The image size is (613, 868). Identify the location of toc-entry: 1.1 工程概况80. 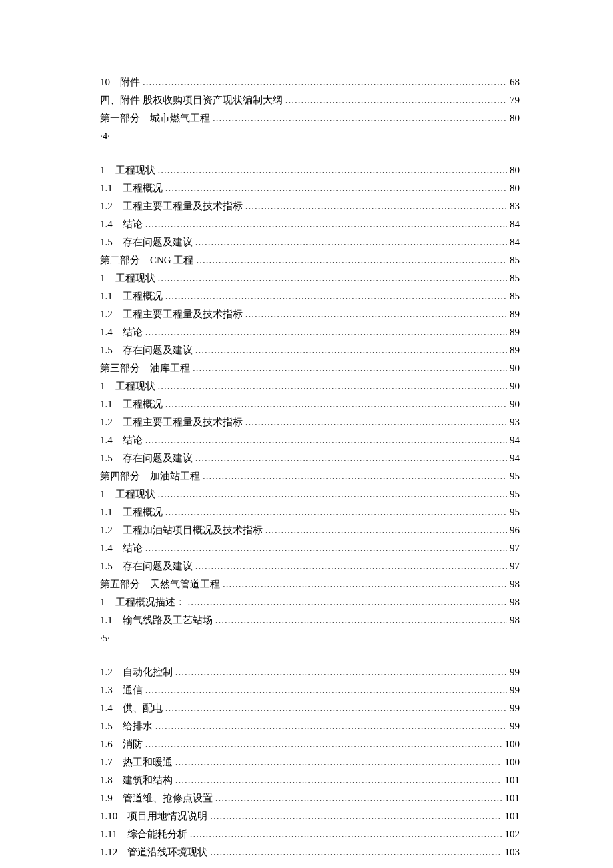
(310, 188).